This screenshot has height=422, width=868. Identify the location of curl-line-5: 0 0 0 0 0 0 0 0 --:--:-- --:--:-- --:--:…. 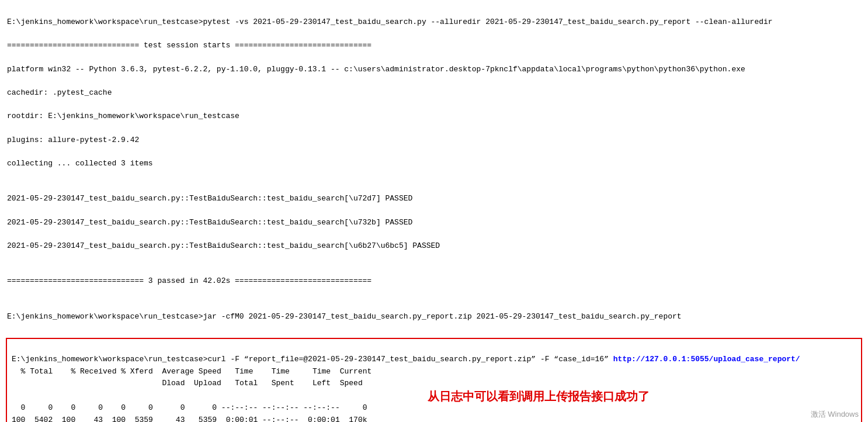
(189, 408).